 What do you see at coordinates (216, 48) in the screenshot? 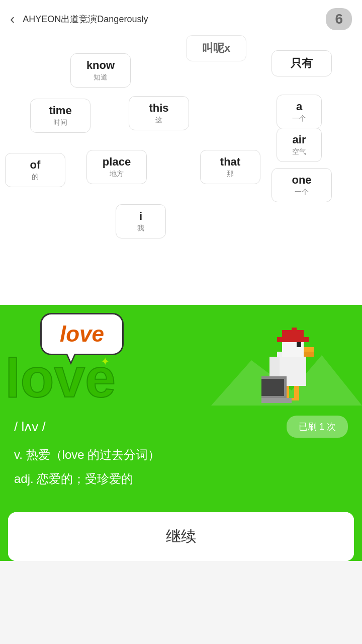
I see `partial-word-en: 叫呢x` at bounding box center [216, 48].